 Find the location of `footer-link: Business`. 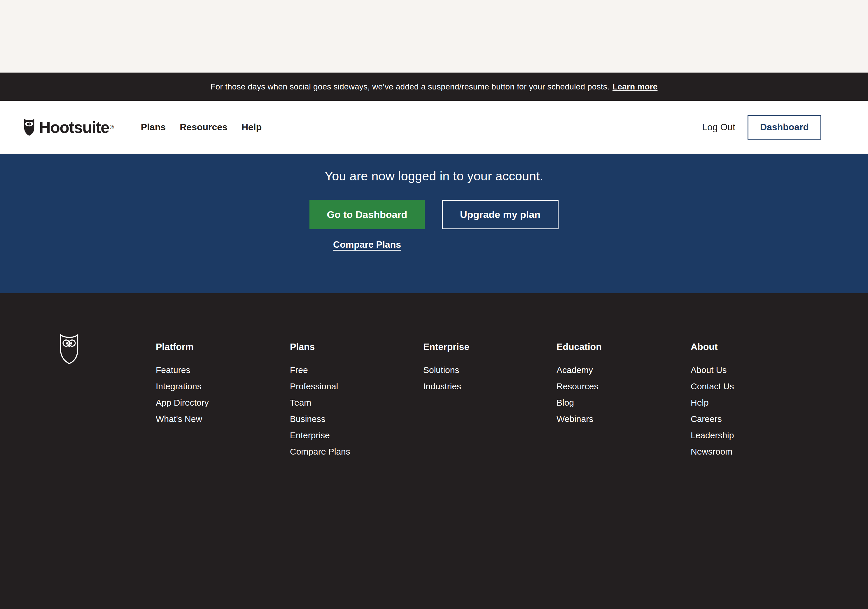

footer-link: Business is located at coordinates (353, 419).